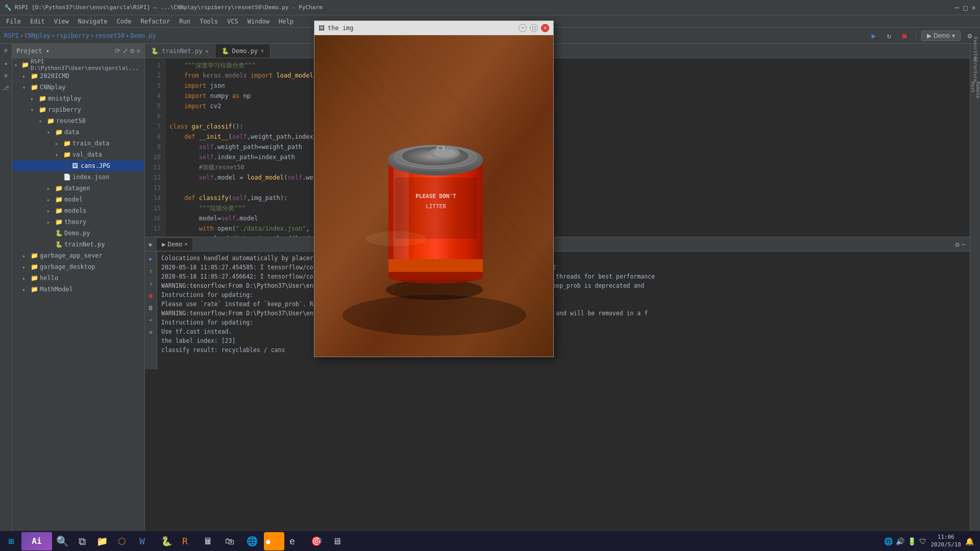 The image size is (980, 551). Describe the element at coordinates (125, 21) in the screenshot. I see `menu-code: Code` at that location.